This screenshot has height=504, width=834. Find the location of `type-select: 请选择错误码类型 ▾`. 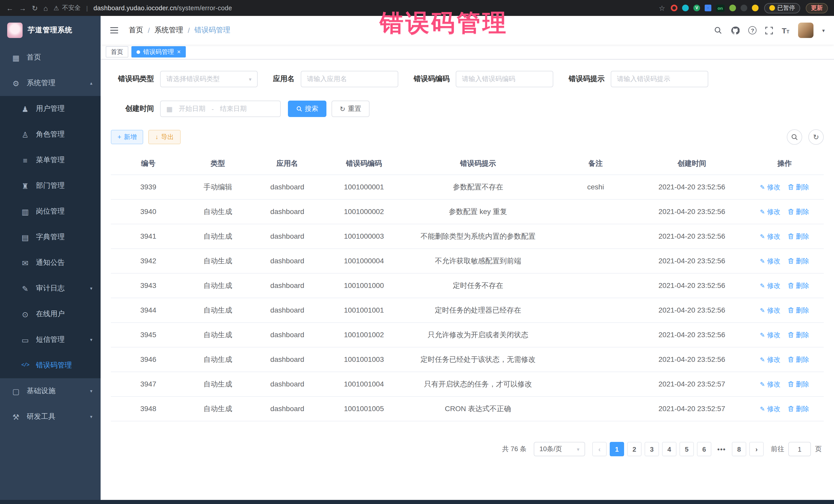

type-select: 请选择错误码类型 ▾ is located at coordinates (209, 79).